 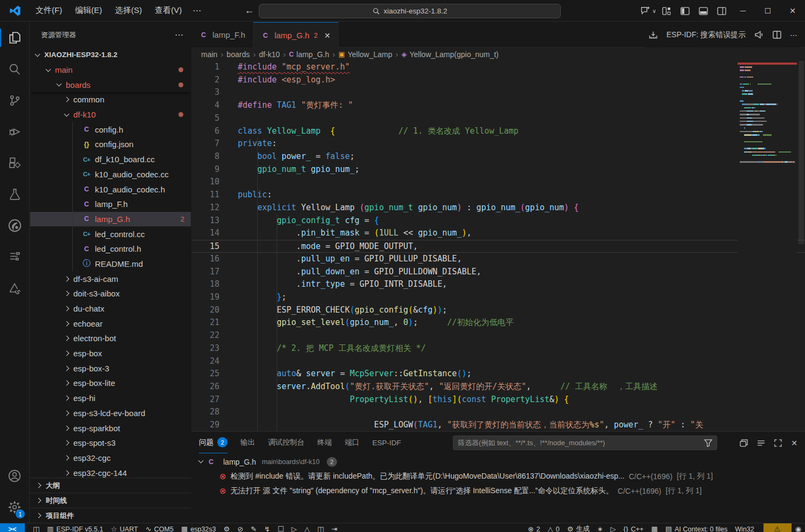 I want to click on status-platform: Win32, so click(x=744, y=528).